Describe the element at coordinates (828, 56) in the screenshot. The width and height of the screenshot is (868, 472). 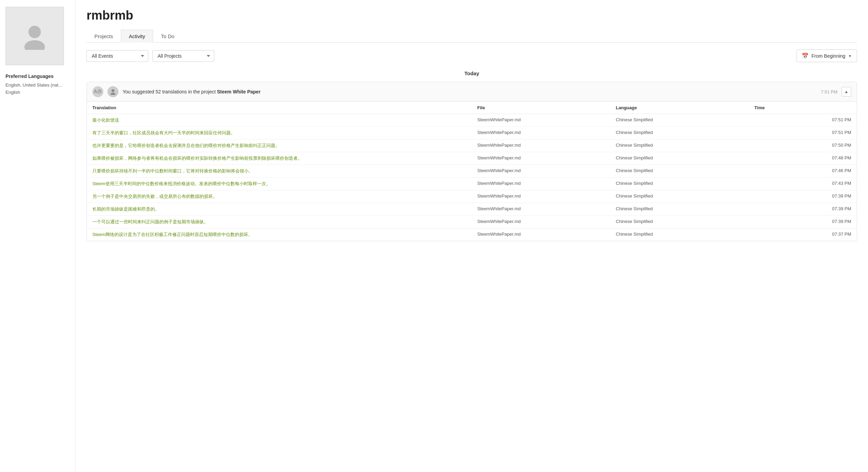
I see `date-filter-label: From Beginning` at that location.